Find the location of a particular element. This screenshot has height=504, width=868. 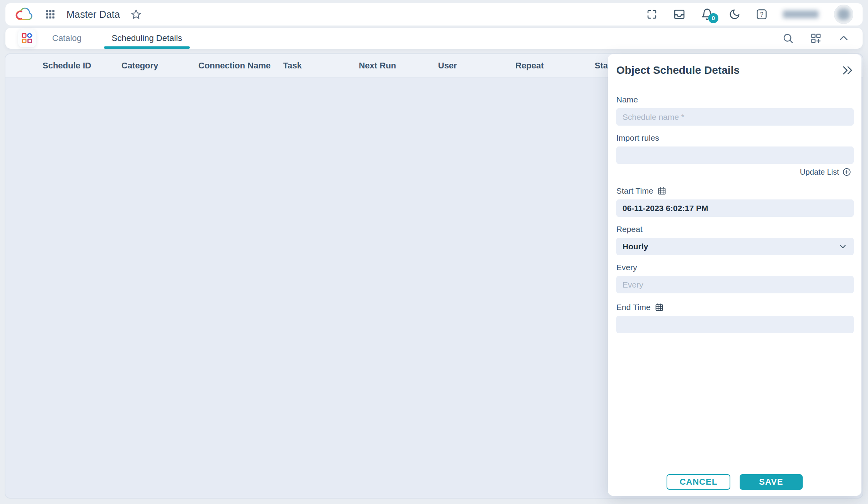

end-time-input is located at coordinates (735, 325).